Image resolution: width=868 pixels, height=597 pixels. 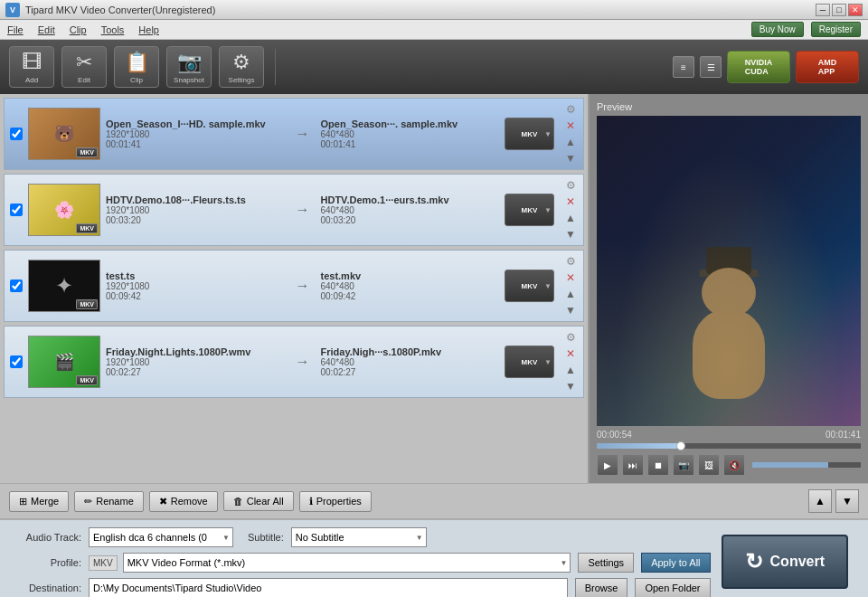 I want to click on output-res-3: 640*480, so click(x=410, y=362).